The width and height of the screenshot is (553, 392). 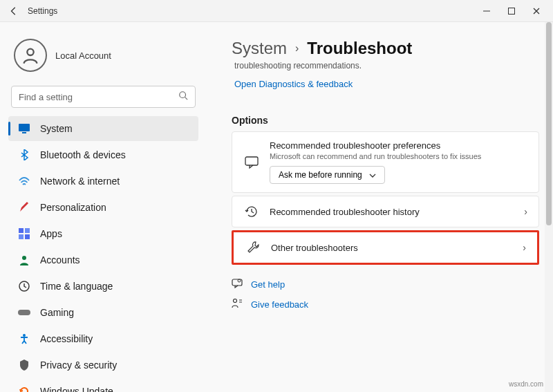 What do you see at coordinates (252, 212) in the screenshot?
I see `history-icon` at bounding box center [252, 212].